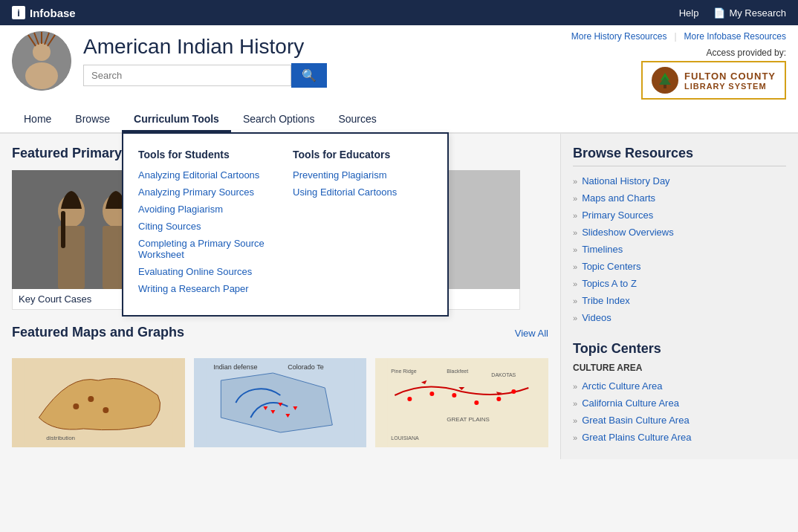 The image size is (798, 532). Describe the element at coordinates (719, 13) in the screenshot. I see `document-icon: 📄` at that location.